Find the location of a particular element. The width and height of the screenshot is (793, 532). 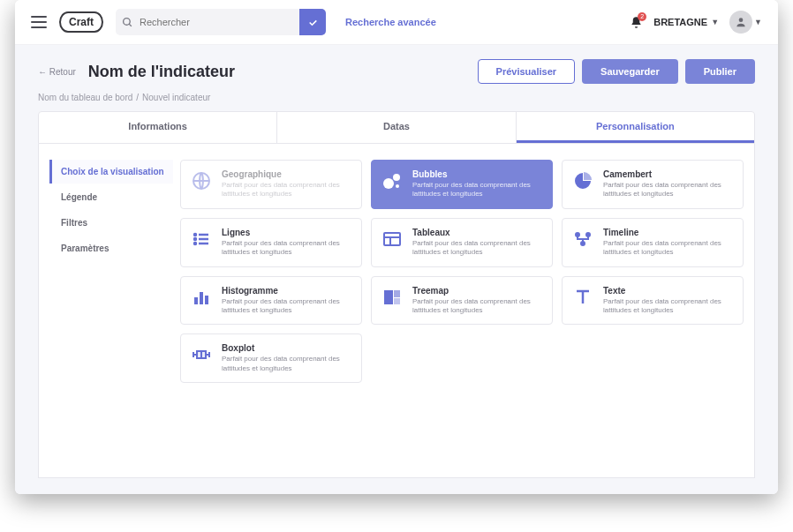

card-geographique: GeographiqueParfait pour des data compre… is located at coordinates (271, 184).